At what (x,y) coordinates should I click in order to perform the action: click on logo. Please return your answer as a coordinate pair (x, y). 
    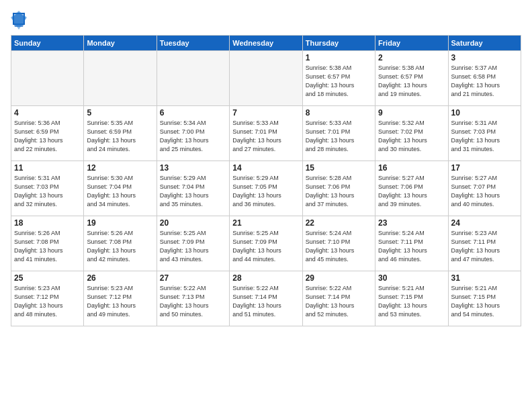
    Looking at the image, I should click on (19, 20).